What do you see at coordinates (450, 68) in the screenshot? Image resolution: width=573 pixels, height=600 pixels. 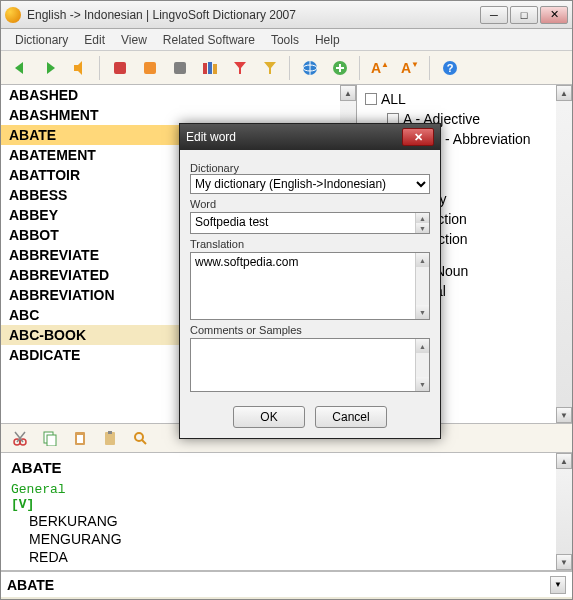 I see `help-icon: ?` at bounding box center [450, 68].